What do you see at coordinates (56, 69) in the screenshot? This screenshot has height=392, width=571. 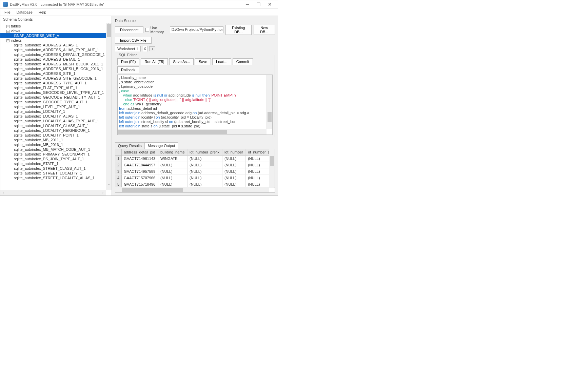 I see `tree-item: sqlite_autoindex_ADDRESS_MESH_BLOCK_2016…` at bounding box center [56, 69].